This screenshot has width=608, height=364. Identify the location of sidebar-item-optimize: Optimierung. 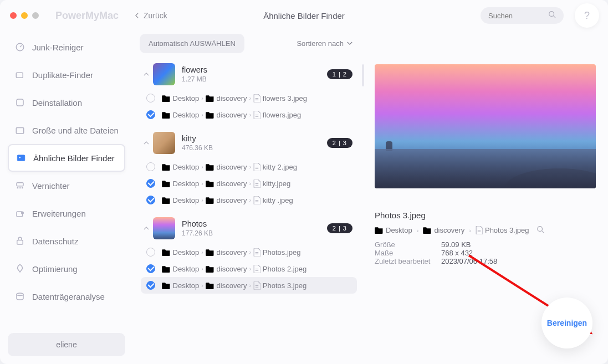
(67, 269).